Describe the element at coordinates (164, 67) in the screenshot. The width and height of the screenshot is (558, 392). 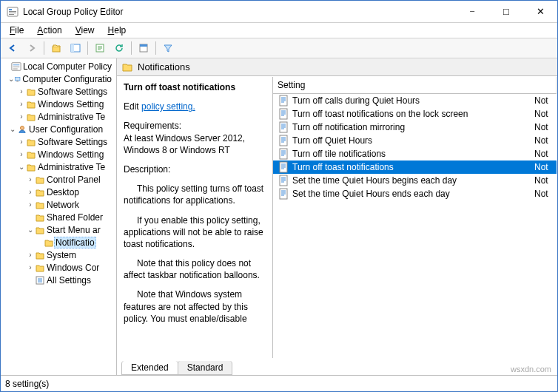
I see `right-header-title: Notifications` at that location.